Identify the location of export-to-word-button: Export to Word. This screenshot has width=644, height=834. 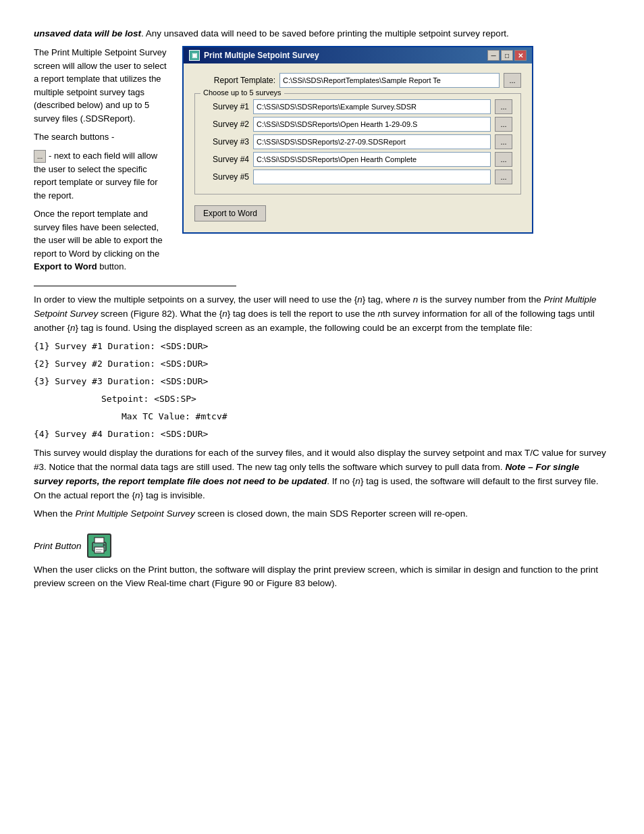
(230, 213).